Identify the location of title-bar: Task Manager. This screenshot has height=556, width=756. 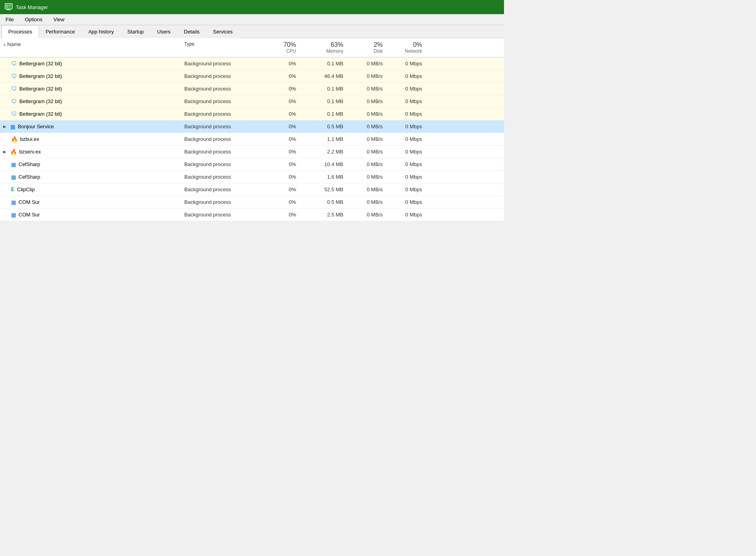
(252, 7).